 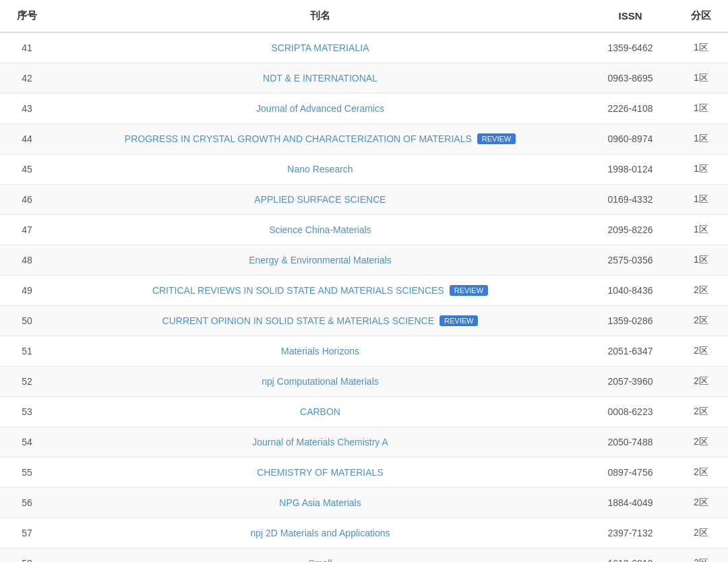 I want to click on row-number: 56, so click(x=27, y=503).